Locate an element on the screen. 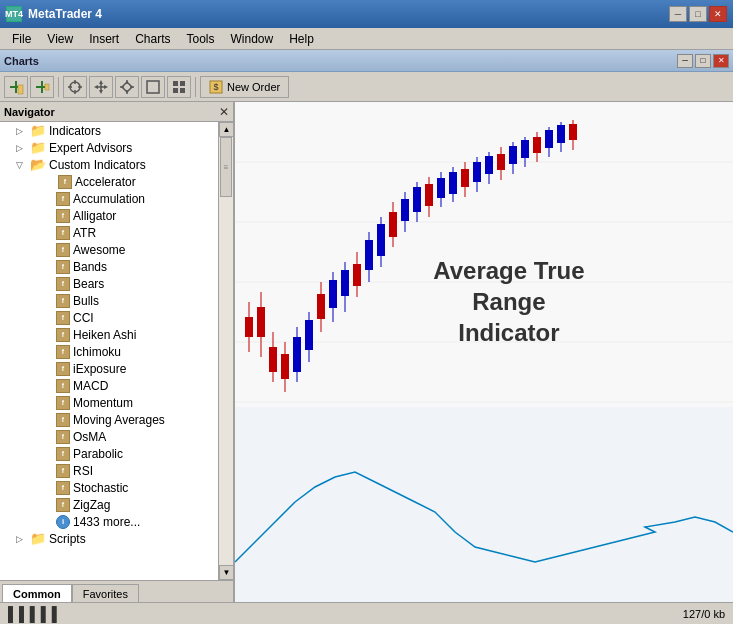 The image size is (733, 624). navigator-close-button: ✕ is located at coordinates (224, 112).